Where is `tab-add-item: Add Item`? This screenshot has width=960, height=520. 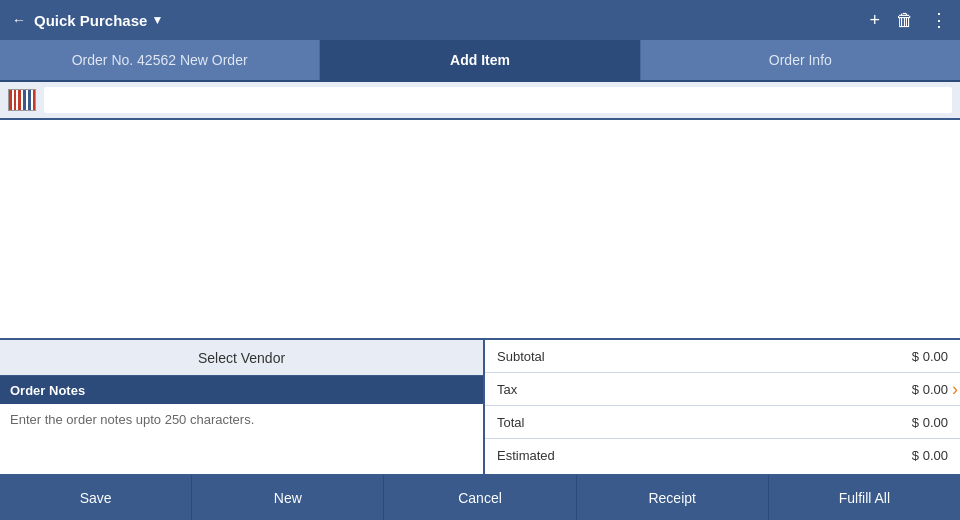 tab-add-item: Add Item is located at coordinates (480, 60).